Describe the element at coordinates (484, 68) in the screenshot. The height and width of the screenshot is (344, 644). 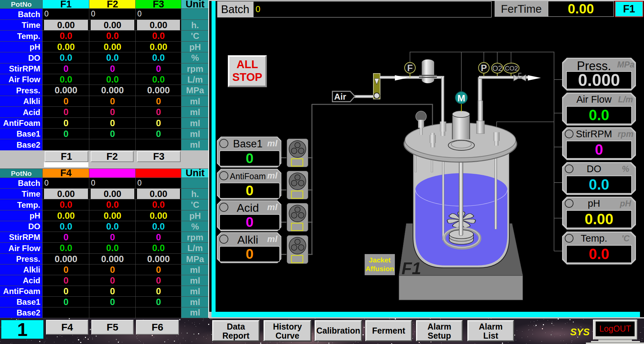
I see `svg-text: P` at that location.